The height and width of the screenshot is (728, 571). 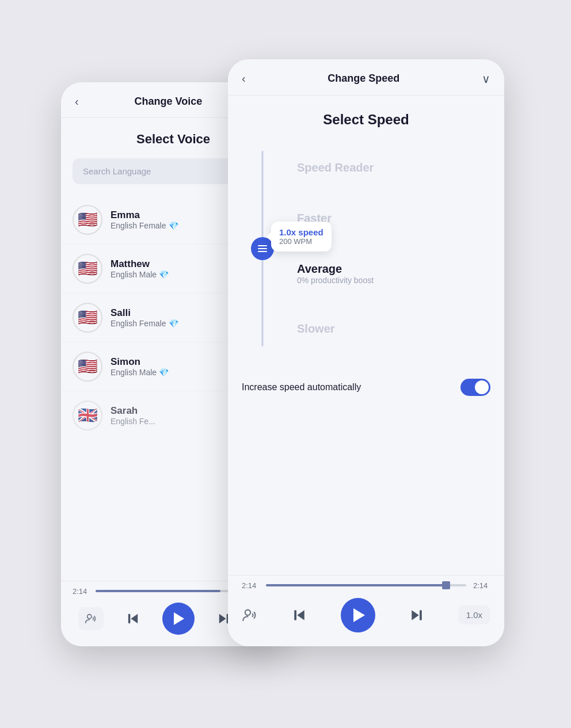 What do you see at coordinates (395, 329) in the screenshot?
I see `speed-option-slower: Slower` at bounding box center [395, 329].